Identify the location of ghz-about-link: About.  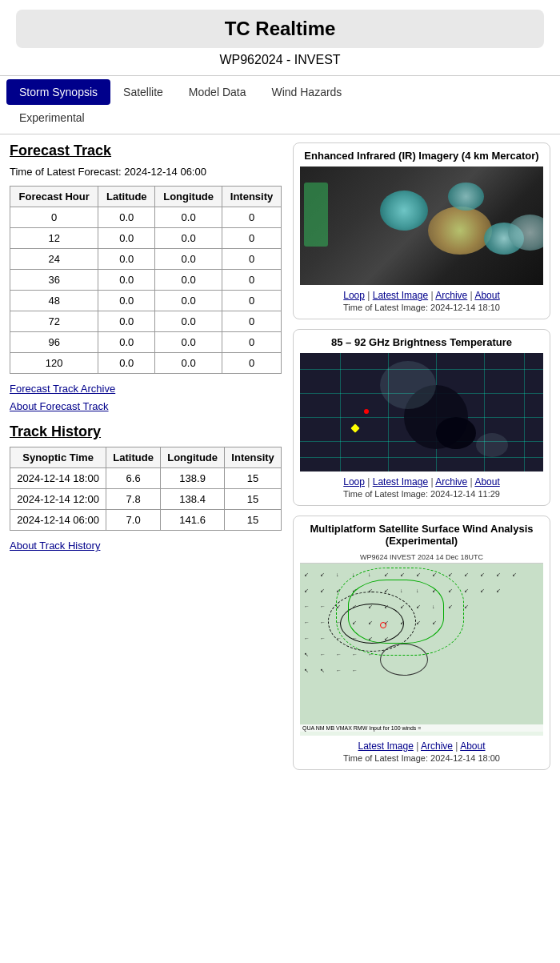
(486, 482).